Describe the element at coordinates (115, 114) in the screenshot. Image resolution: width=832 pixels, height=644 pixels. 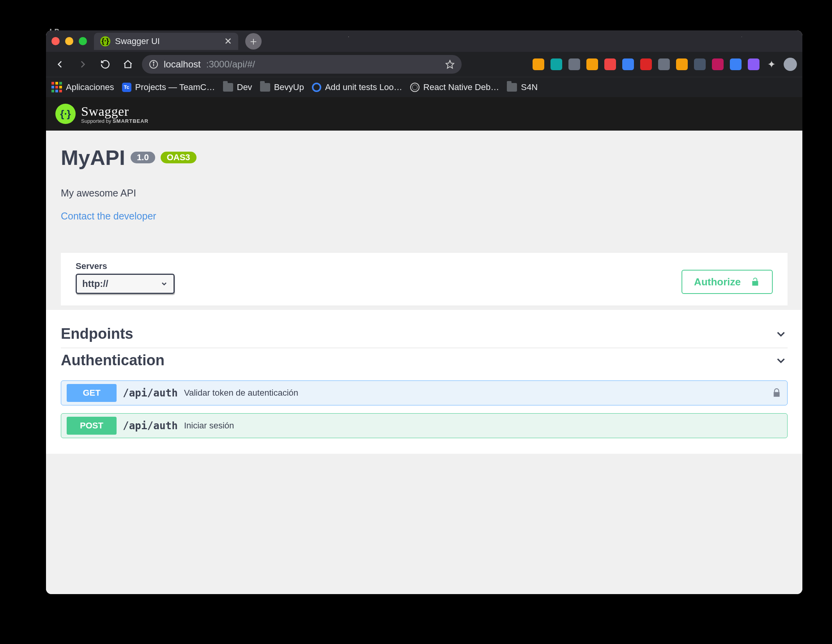
I see `swagger-brand-text: Swagger Supported by SMARTBEAR` at that location.